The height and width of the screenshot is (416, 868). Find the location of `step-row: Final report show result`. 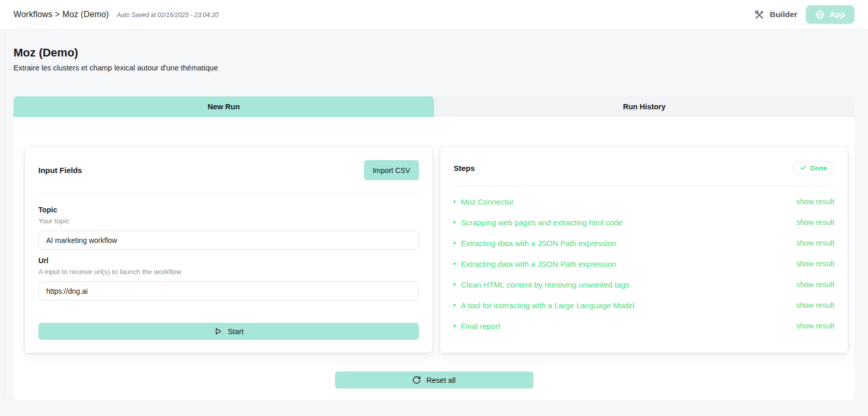

step-row: Final report show result is located at coordinates (644, 326).